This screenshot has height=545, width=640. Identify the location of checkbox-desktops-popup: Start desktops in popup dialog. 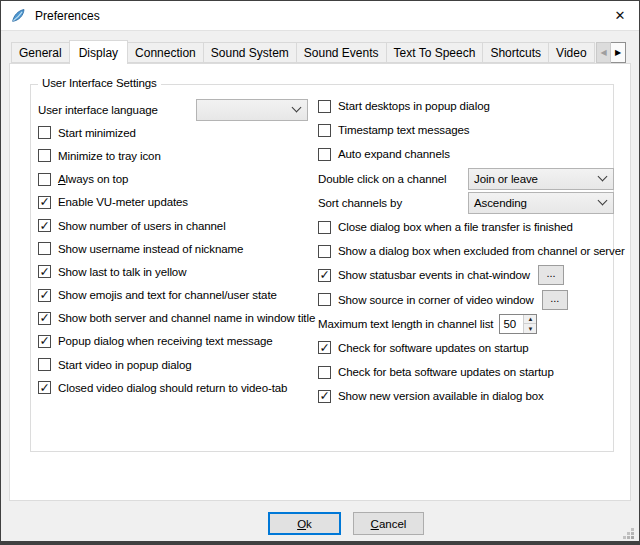
(466, 106).